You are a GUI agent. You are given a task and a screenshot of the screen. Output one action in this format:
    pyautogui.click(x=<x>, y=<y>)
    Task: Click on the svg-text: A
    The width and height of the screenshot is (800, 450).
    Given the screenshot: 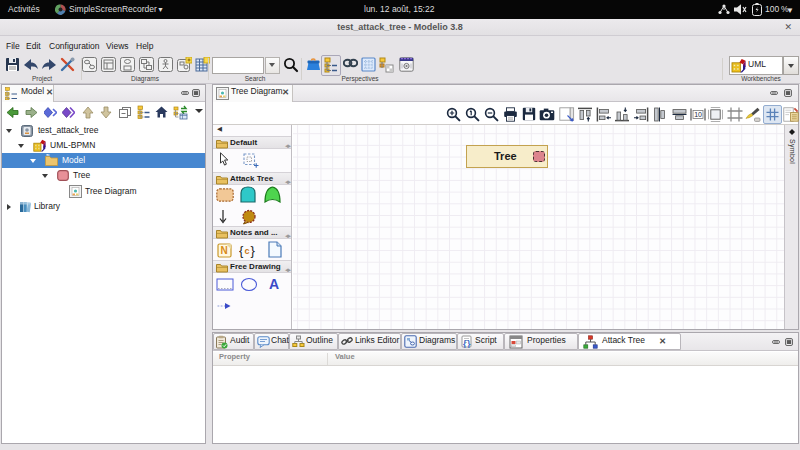 What is the action you would take?
    pyautogui.click(x=274, y=284)
    